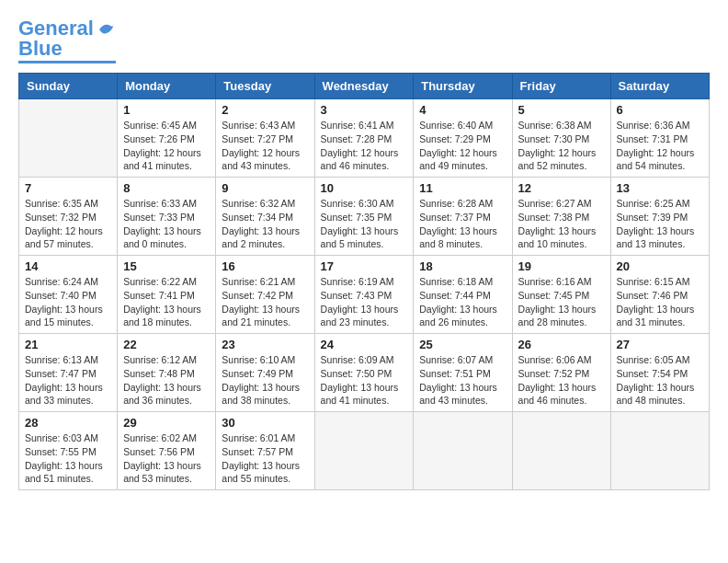 The height and width of the screenshot is (563, 728). Describe the element at coordinates (265, 145) in the screenshot. I see `day-detail: Sunrise: 6:43 AMSunset: 7:27 PMDaylight:…` at that location.